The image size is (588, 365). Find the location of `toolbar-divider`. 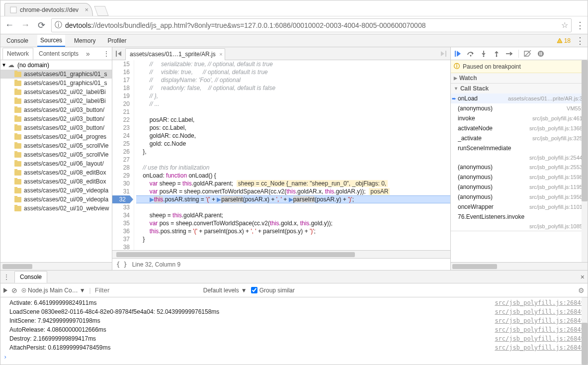

toolbar-divider is located at coordinates (519, 54).